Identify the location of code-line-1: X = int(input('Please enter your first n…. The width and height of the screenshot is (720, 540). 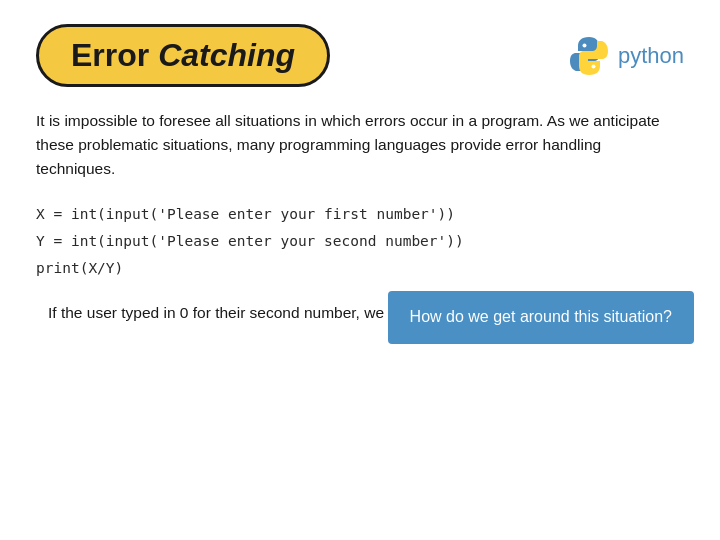
(360, 214).